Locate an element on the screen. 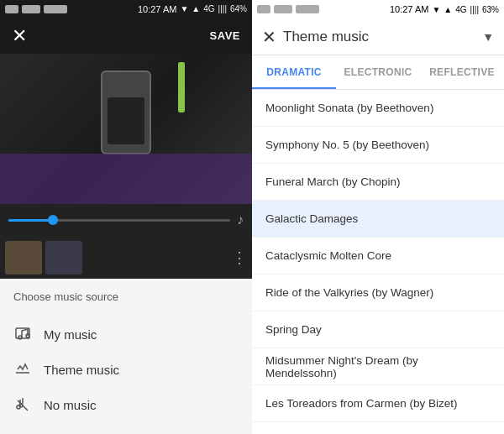 The height and width of the screenshot is (434, 504). right-close-icon: ✕ is located at coordinates (269, 37).